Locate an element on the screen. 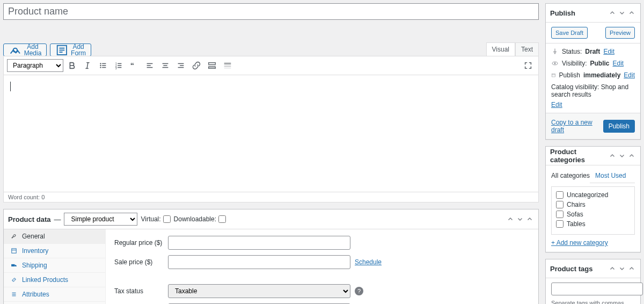  copy-draft-link: Copy to a new draft is located at coordinates (577, 126).